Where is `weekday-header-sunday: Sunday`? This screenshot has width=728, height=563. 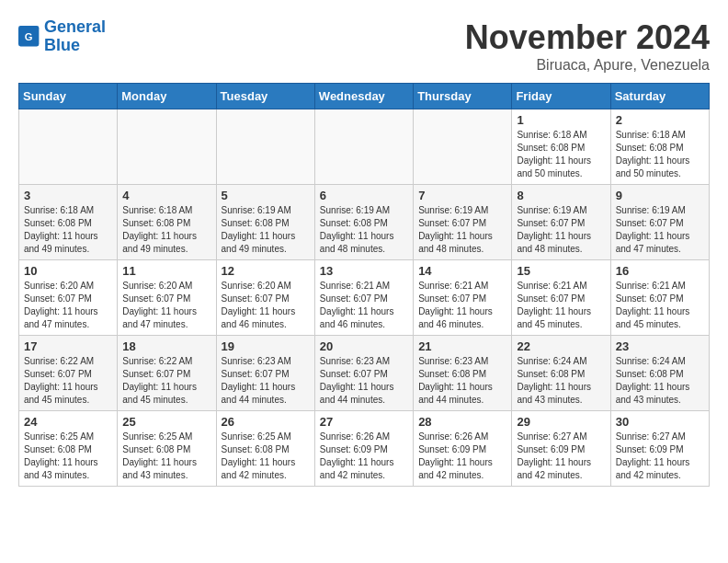
weekday-header-sunday: Sunday is located at coordinates (68, 97).